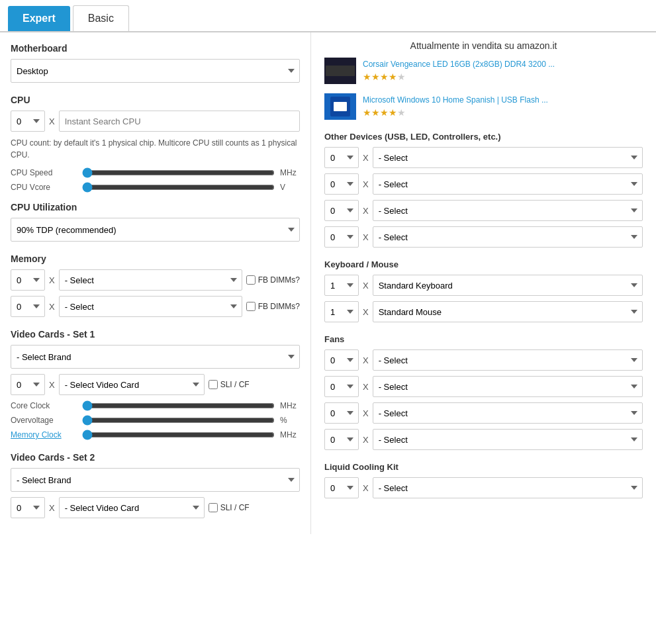 The width and height of the screenshot is (656, 644). I want to click on keyboard-mouse-select-0: Standard Keyboard, so click(508, 285).